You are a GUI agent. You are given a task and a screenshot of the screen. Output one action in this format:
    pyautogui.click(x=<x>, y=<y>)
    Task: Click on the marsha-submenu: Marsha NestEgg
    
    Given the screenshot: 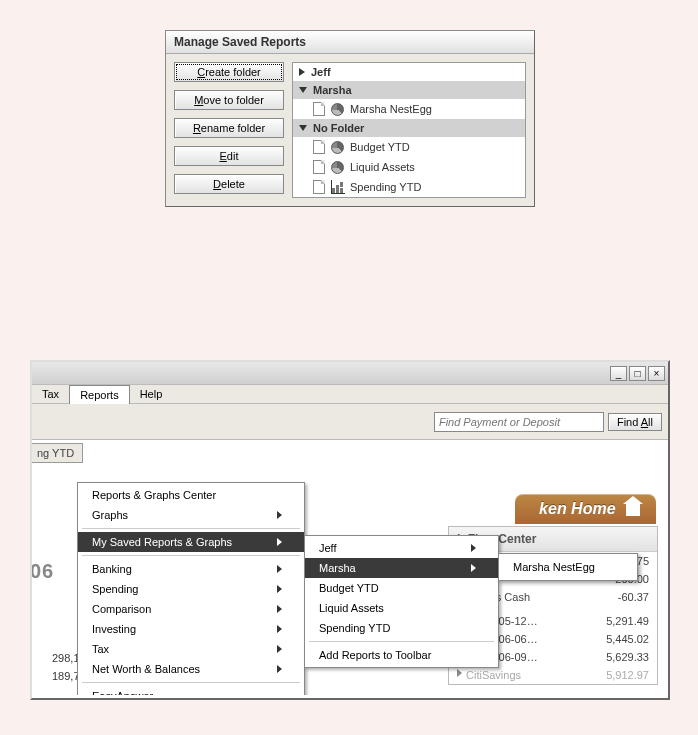 What is the action you would take?
    pyautogui.click(x=568, y=567)
    